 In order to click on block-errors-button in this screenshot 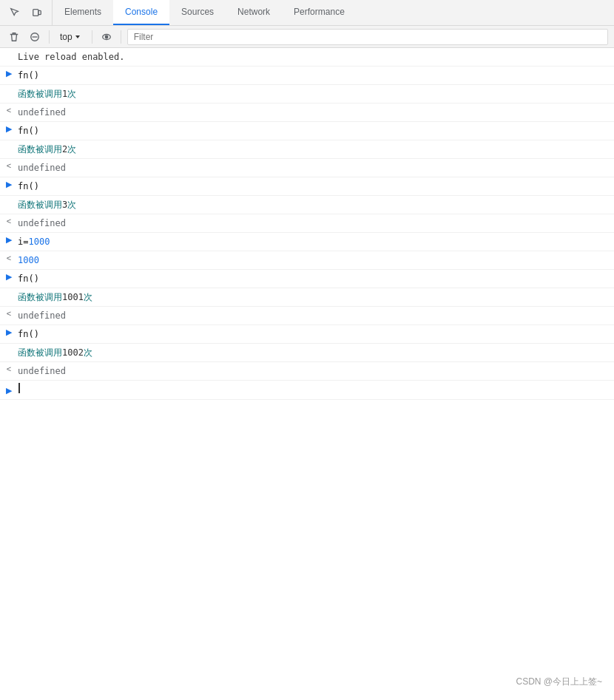, I will do `click(35, 37)`.